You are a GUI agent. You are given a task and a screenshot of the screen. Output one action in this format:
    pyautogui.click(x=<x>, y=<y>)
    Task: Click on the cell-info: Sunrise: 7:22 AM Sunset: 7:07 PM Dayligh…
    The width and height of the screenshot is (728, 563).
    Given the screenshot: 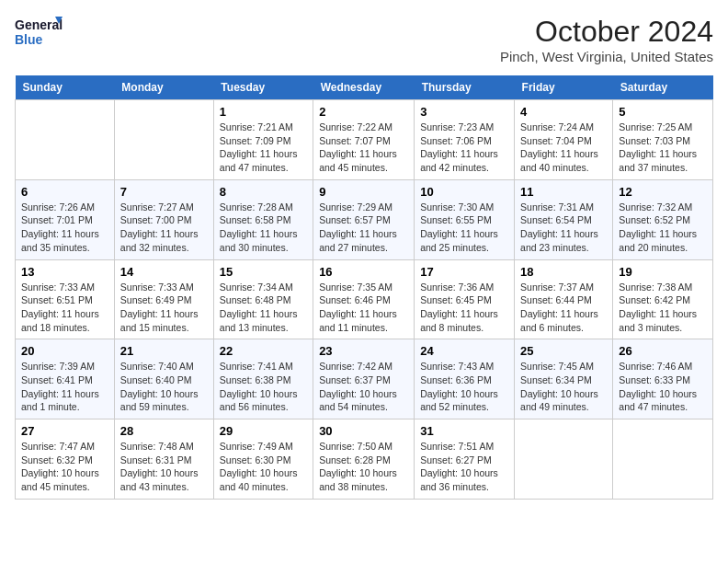 What is the action you would take?
    pyautogui.click(x=364, y=147)
    